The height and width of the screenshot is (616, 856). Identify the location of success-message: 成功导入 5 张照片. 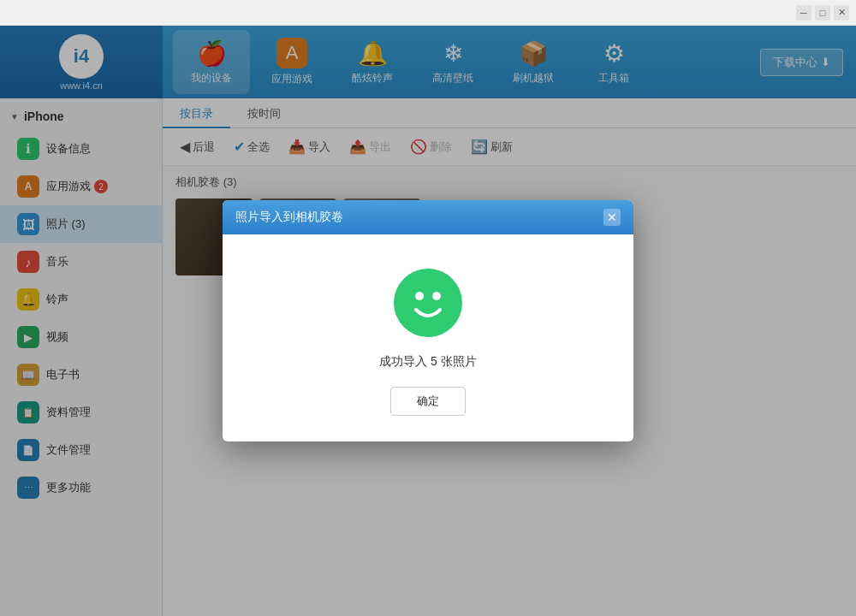
(428, 362).